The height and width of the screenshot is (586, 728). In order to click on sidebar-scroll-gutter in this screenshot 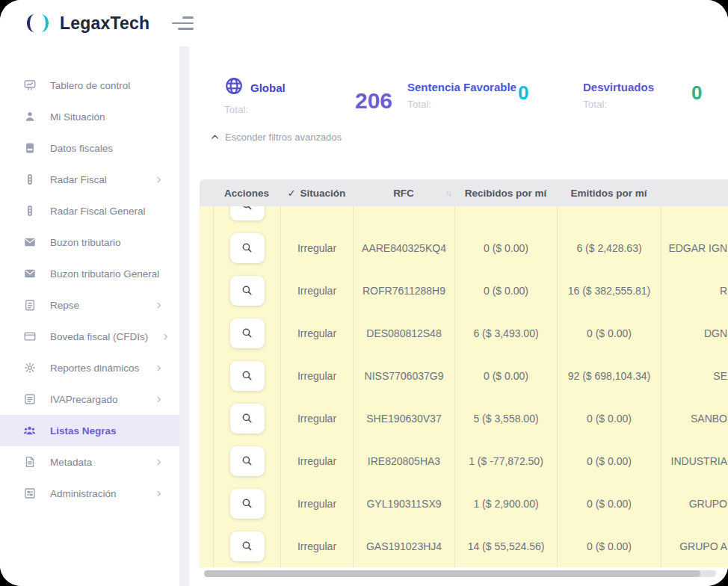, I will do `click(184, 316)`.